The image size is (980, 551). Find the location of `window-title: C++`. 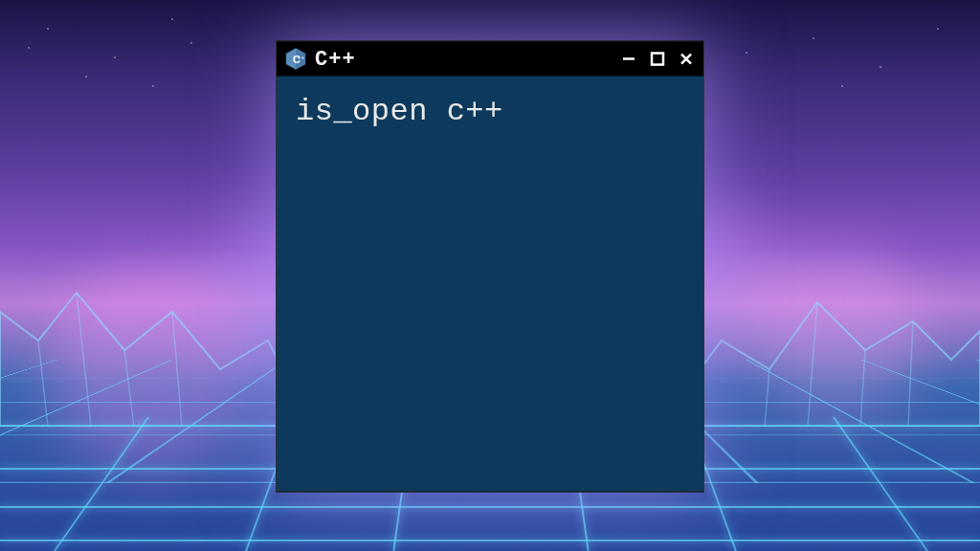

window-title: C++ is located at coordinates (463, 59).